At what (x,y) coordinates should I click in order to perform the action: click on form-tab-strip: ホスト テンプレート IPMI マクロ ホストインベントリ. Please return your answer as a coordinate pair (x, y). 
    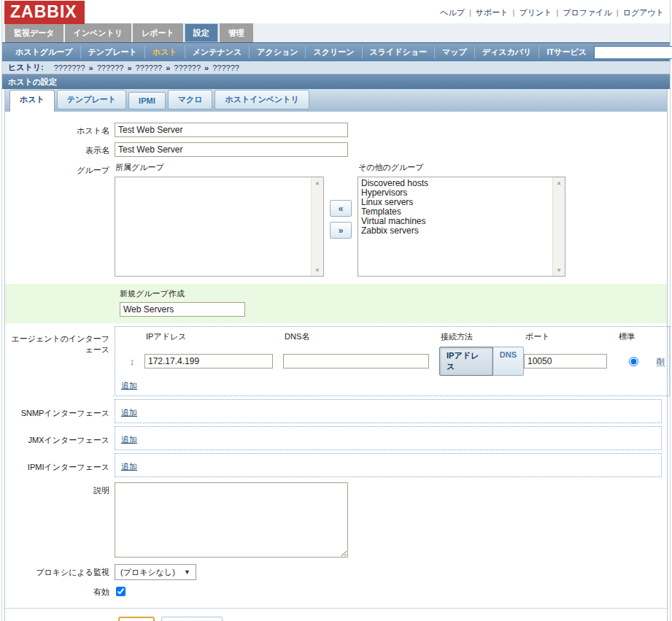
    Looking at the image, I should click on (336, 101).